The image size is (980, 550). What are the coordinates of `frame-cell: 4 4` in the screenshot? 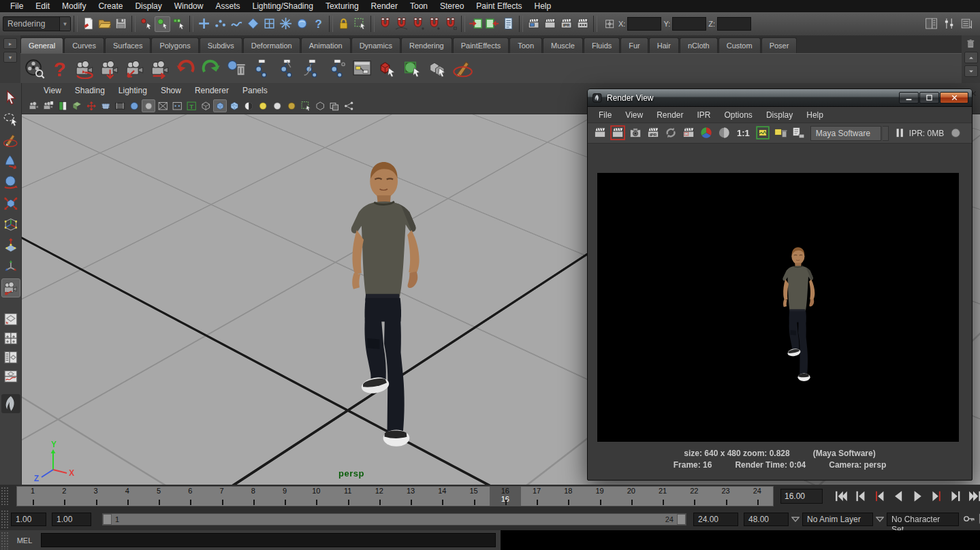 It's located at (127, 496).